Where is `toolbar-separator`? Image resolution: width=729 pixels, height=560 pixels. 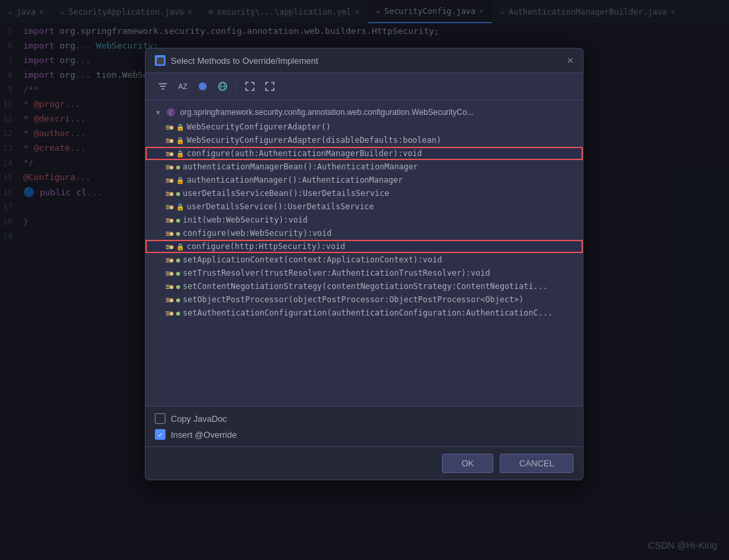
toolbar-separator is located at coordinates (237, 86).